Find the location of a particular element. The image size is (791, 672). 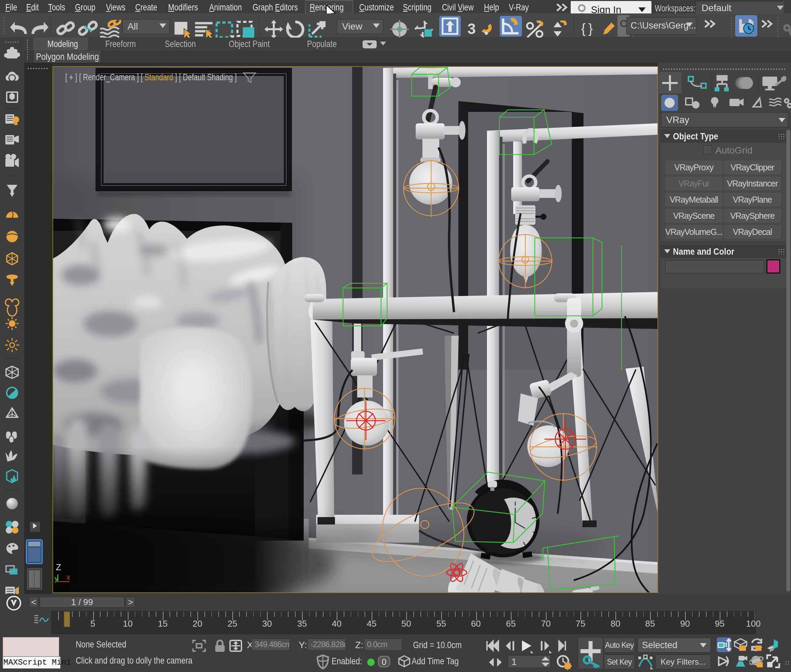

svg-text:[ + ] [ Render_Camera ] [ S: [ + ] [ Render_Camera ] [ Standard ] [ D… is located at coordinates (151, 77).